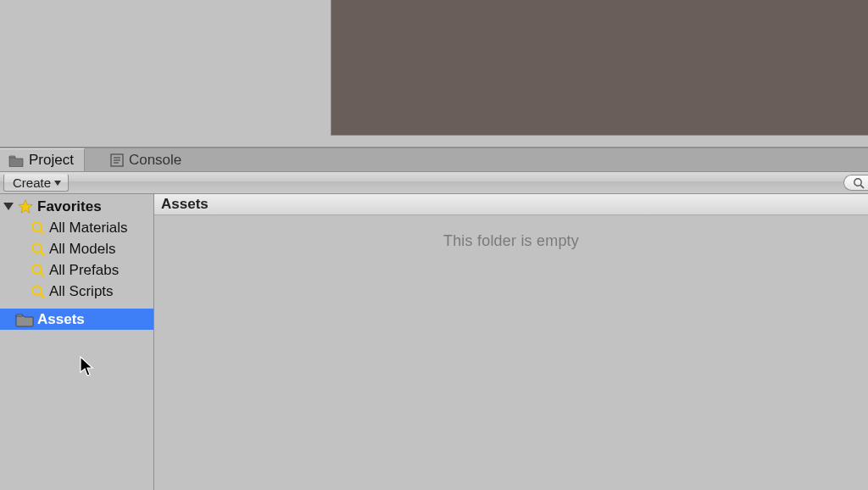 This screenshot has width=868, height=490. What do you see at coordinates (76, 249) in the screenshot?
I see `sidebar-item-all-models: All Models` at bounding box center [76, 249].